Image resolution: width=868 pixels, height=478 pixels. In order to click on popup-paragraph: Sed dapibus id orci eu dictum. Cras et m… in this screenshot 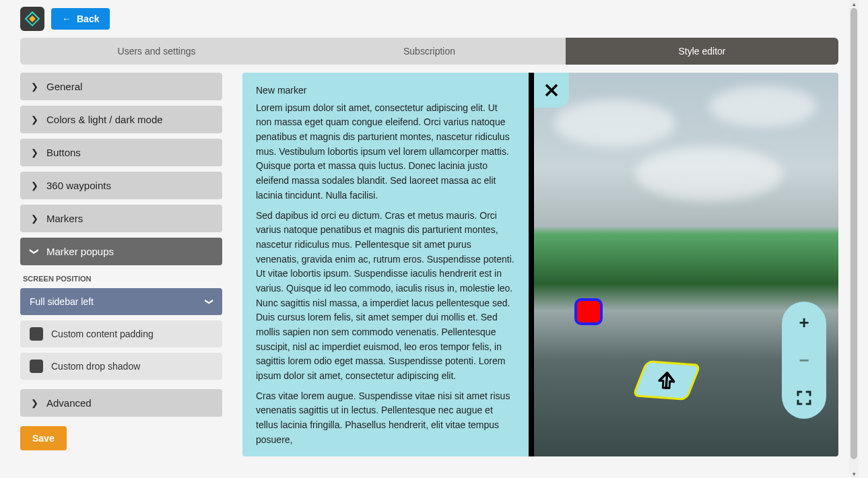, I will do `click(385, 296)`.